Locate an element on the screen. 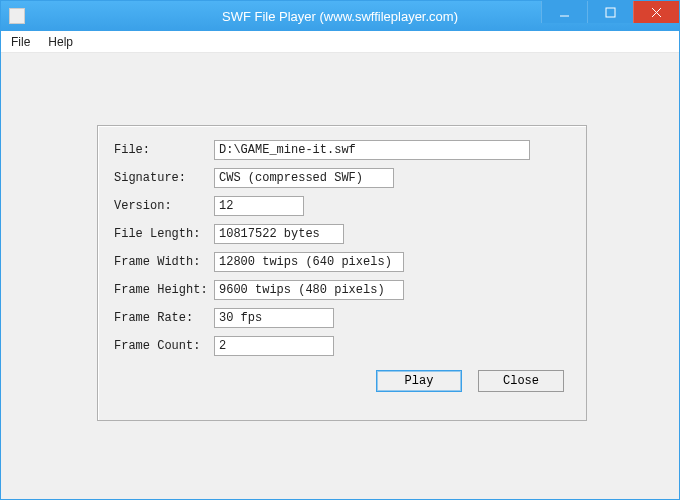  field-frame-rate: 30 fps is located at coordinates (274, 318).